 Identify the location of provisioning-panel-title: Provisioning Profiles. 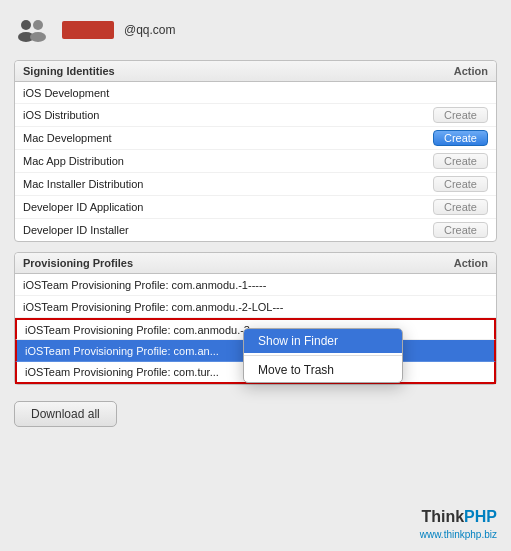
(78, 263).